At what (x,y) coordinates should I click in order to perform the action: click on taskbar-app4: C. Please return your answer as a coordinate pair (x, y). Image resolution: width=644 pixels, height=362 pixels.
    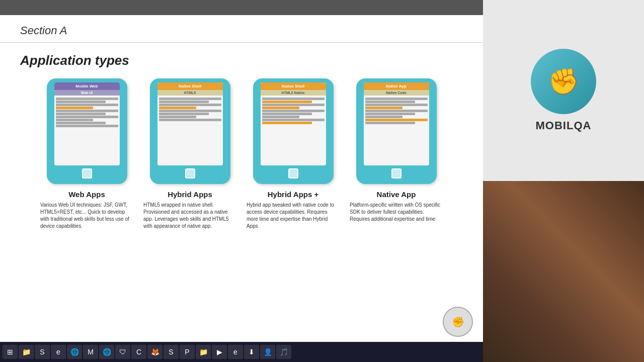
    Looking at the image, I should click on (139, 352).